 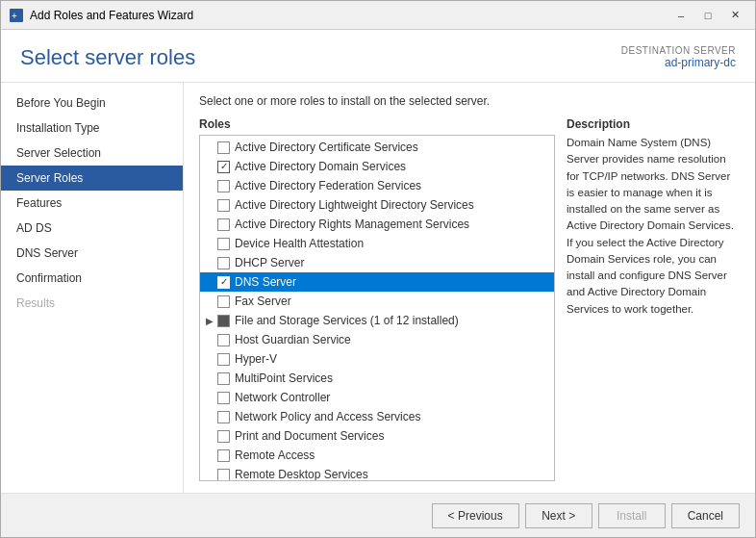 What do you see at coordinates (391, 167) in the screenshot?
I see `role-label: Active Directory Domain Services` at bounding box center [391, 167].